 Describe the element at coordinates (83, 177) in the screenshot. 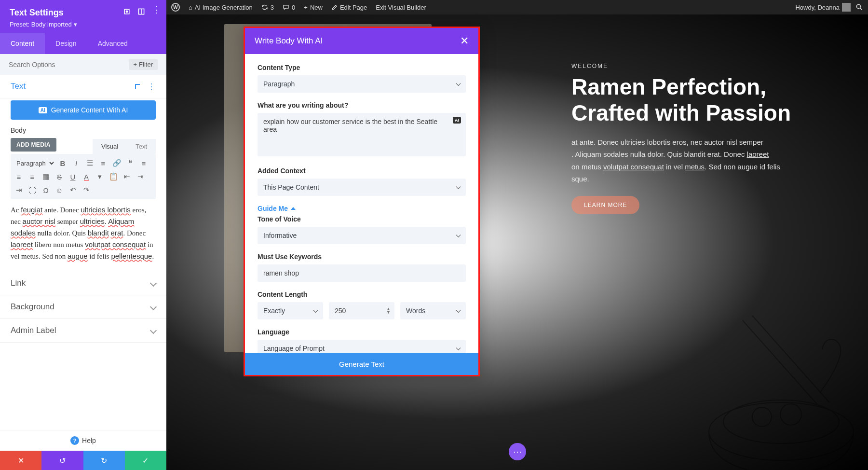

I see `editor-toolbar: Paragraph B I ☰ ≡ 🔗 ❝ ≡ ≡ ≡ ▦ S U A ▾ 📋 …` at that location.